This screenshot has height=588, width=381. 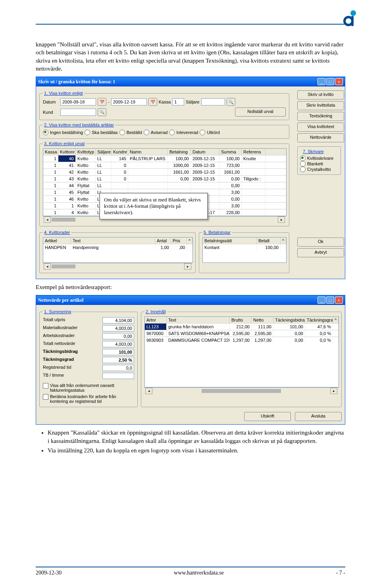 I want to click on avbryt-button: Avbryt, so click(x=321, y=253).